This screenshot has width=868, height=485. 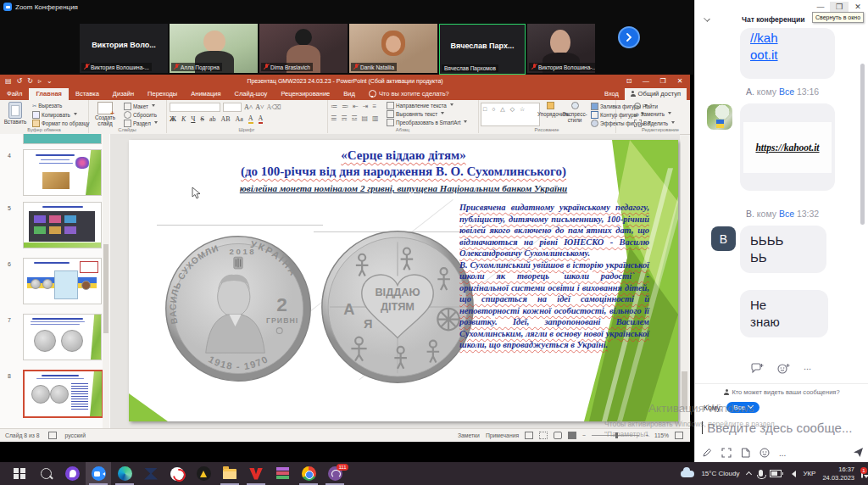 What do you see at coordinates (335, 473) in the screenshot?
I see `viber-icon: 111` at bounding box center [335, 473].